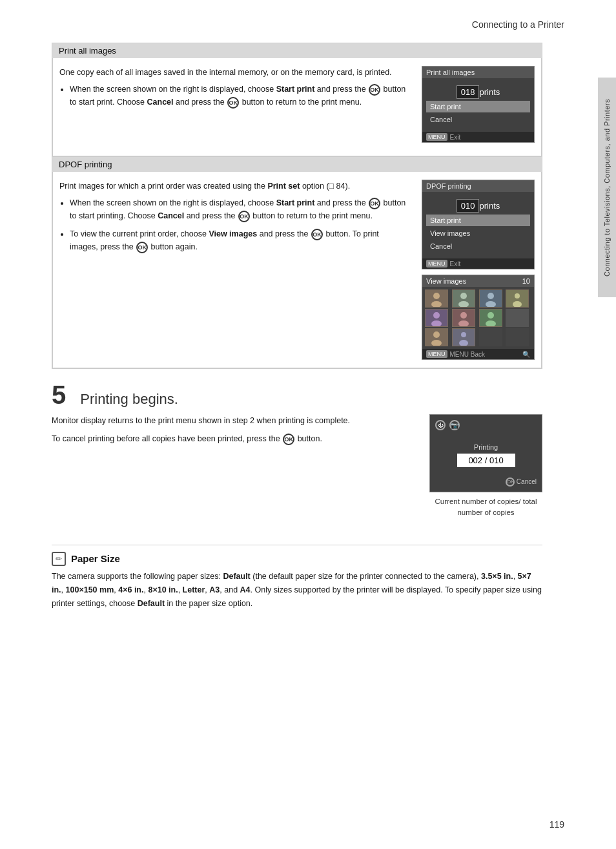  I want to click on print-all-text: One copy each of all images saved in the…, so click(234, 107).